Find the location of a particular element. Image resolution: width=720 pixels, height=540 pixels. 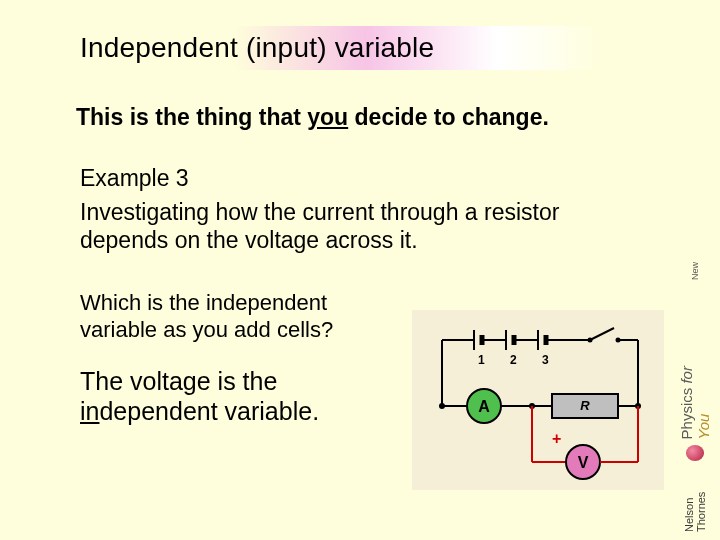

slide-title: Independent (input) variable is located at coordinates (257, 48).